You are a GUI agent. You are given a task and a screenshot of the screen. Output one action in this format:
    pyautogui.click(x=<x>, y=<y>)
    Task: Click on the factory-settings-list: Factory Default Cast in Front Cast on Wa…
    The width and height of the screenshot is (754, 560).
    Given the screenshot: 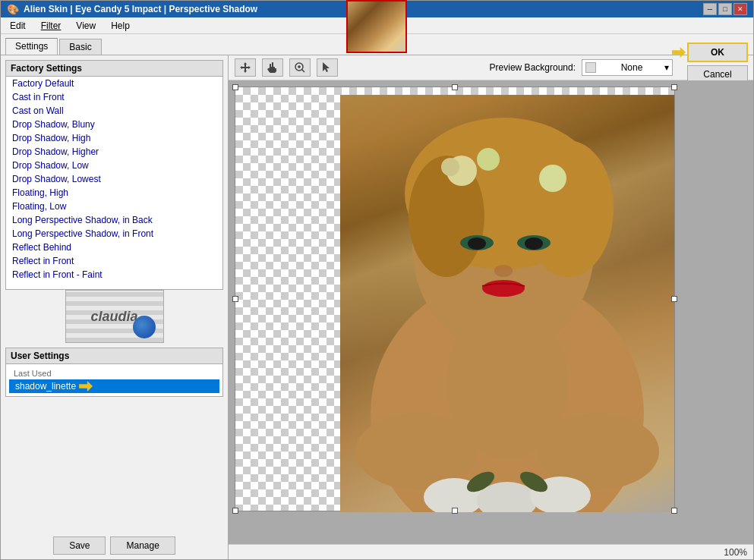 What is the action you would take?
    pyautogui.click(x=114, y=183)
    